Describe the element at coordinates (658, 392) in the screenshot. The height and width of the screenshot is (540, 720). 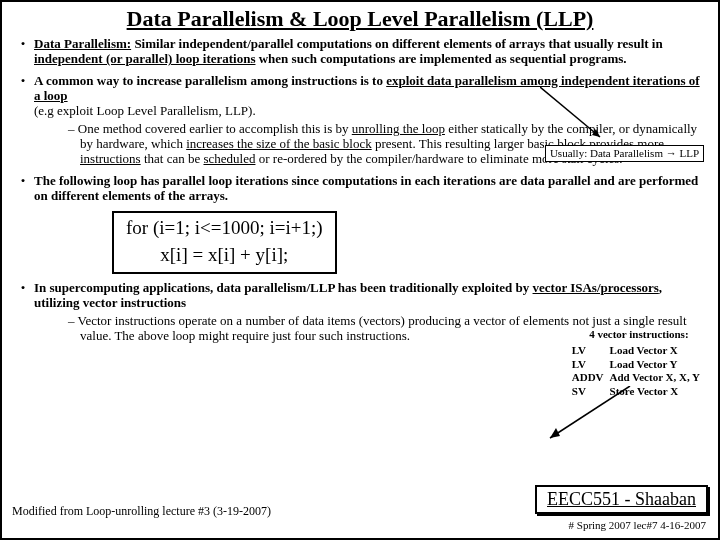
I see `vec-desc: Store Vector X` at that location.